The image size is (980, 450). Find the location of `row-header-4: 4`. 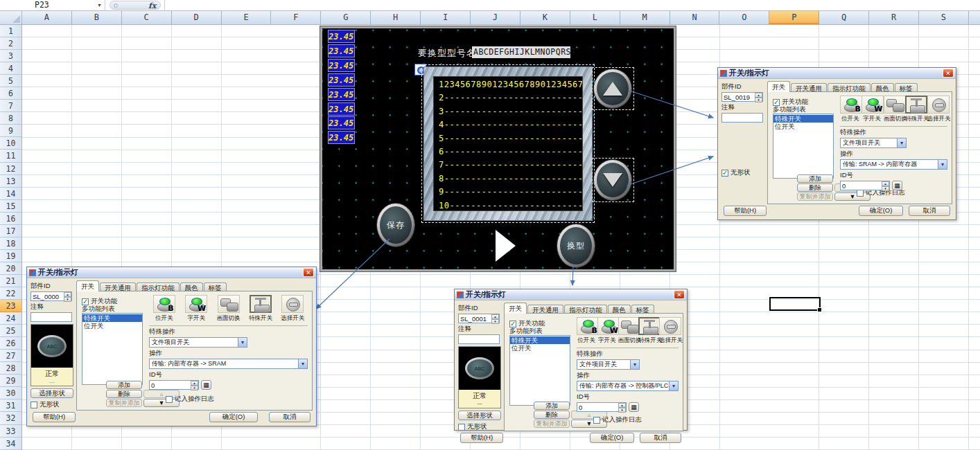

row-header-4: 4 is located at coordinates (11, 69).